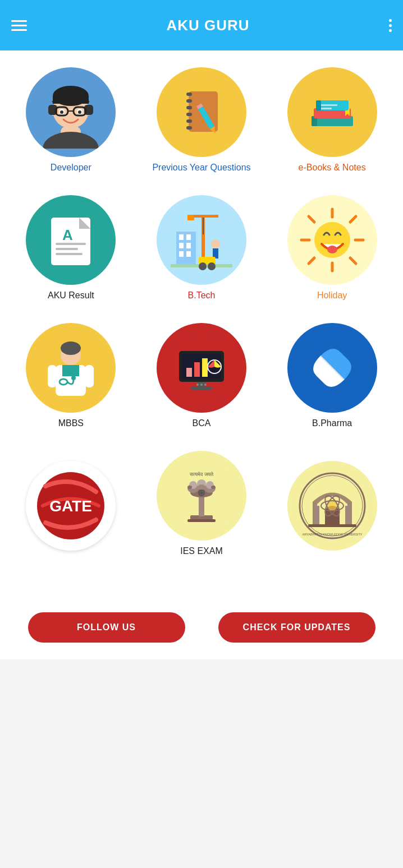  What do you see at coordinates (71, 168) in the screenshot?
I see `developer-label: Developer` at bounding box center [71, 168].